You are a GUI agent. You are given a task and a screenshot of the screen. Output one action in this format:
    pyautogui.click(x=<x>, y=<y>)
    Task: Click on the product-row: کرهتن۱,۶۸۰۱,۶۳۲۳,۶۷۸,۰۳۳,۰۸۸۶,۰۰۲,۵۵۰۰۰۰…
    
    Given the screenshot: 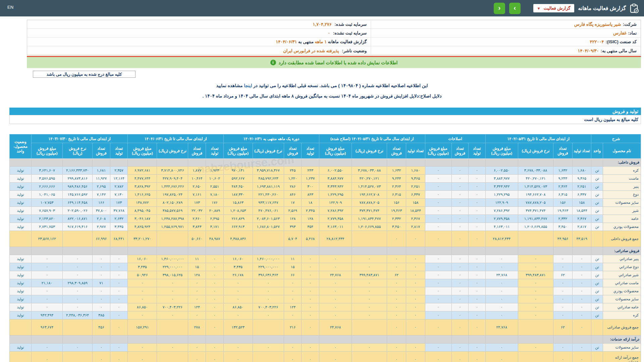 What is the action you would take?
    pyautogui.click(x=325, y=171)
    